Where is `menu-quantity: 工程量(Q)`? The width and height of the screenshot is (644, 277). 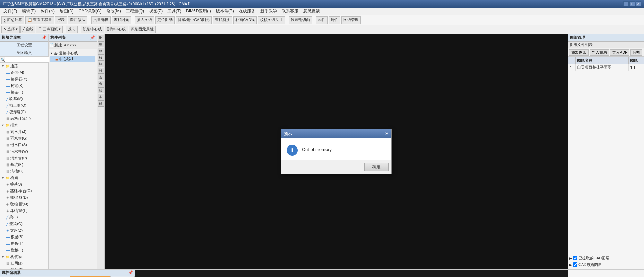
menu-quantity: 工程量(Q) is located at coordinates (135, 11).